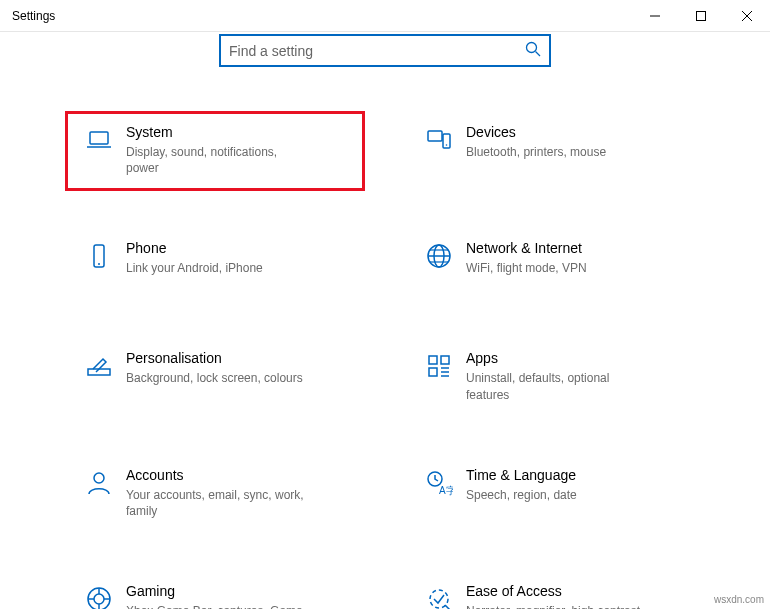  What do you see at coordinates (99, 139) in the screenshot?
I see `laptop-icon` at bounding box center [99, 139].